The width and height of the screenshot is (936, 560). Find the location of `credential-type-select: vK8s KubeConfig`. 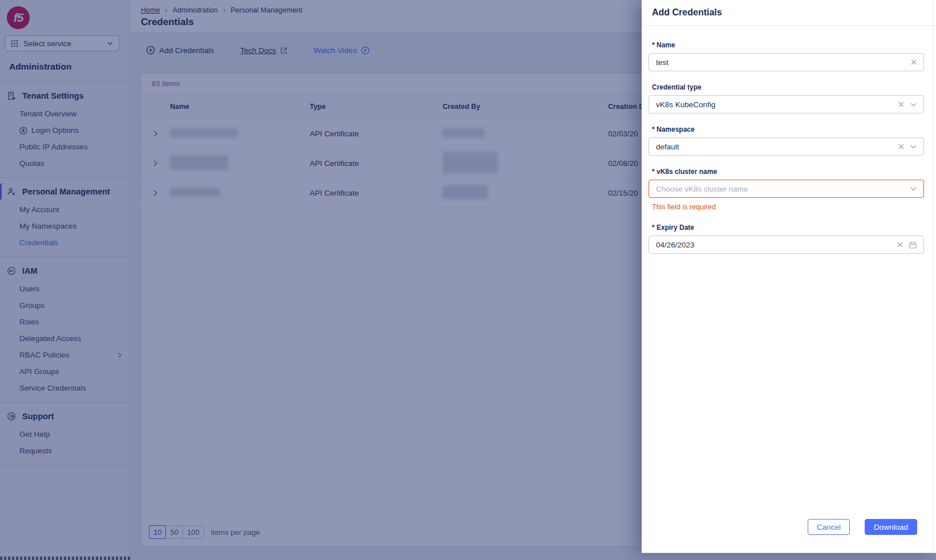

credential-type-select: vK8s KubeConfig is located at coordinates (786, 104).